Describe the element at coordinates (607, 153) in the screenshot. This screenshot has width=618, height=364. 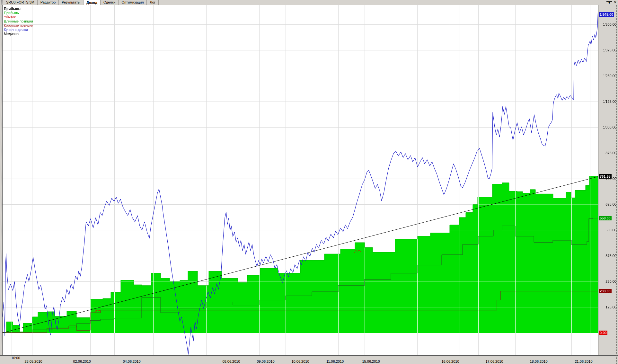
I see `y-axis-tick-label: 875.00` at that location.